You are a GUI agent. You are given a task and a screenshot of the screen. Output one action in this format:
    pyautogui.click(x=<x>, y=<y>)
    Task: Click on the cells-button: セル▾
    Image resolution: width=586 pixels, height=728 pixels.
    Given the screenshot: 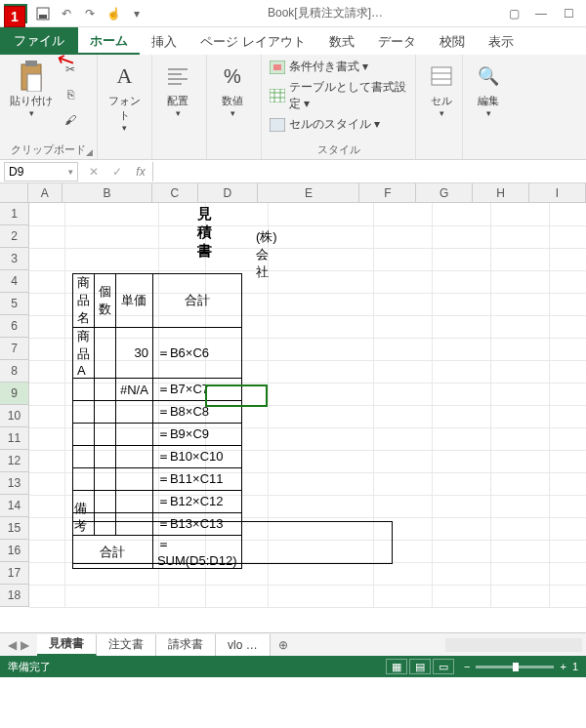 What is the action you would take?
    pyautogui.click(x=441, y=90)
    